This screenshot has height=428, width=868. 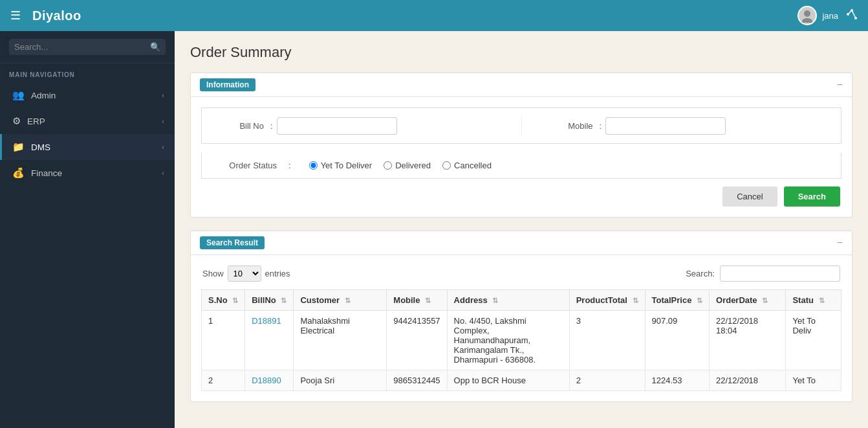 What do you see at coordinates (357, 126) in the screenshot?
I see `bill-no-field-group: Bill No :` at bounding box center [357, 126].